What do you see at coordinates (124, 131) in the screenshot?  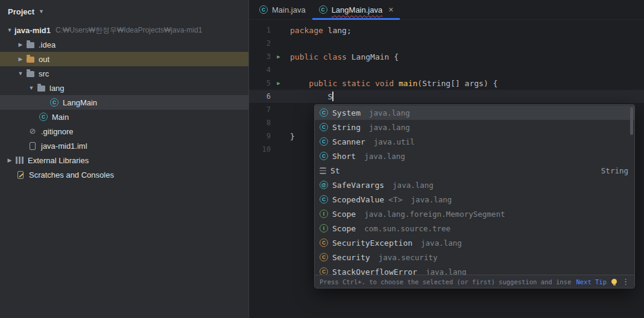 I see `tree-item-gitignore: ⊘.gitignore` at bounding box center [124, 131].